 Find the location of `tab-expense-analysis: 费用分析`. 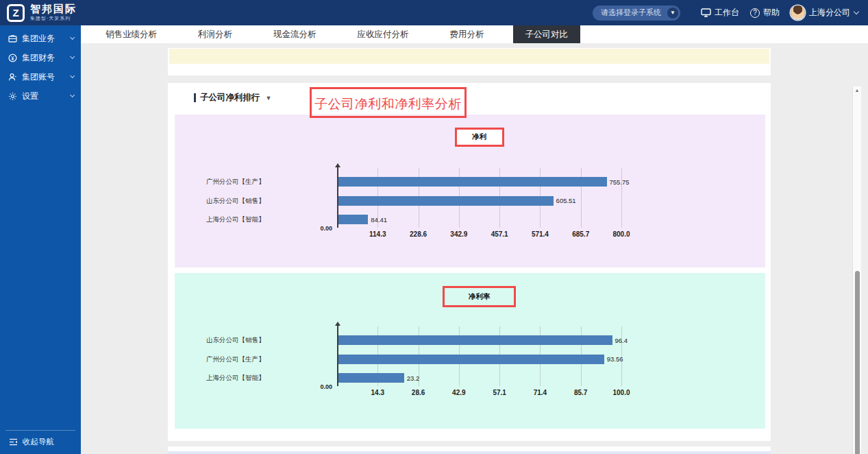

tab-expense-analysis: 费用分析 is located at coordinates (467, 34).